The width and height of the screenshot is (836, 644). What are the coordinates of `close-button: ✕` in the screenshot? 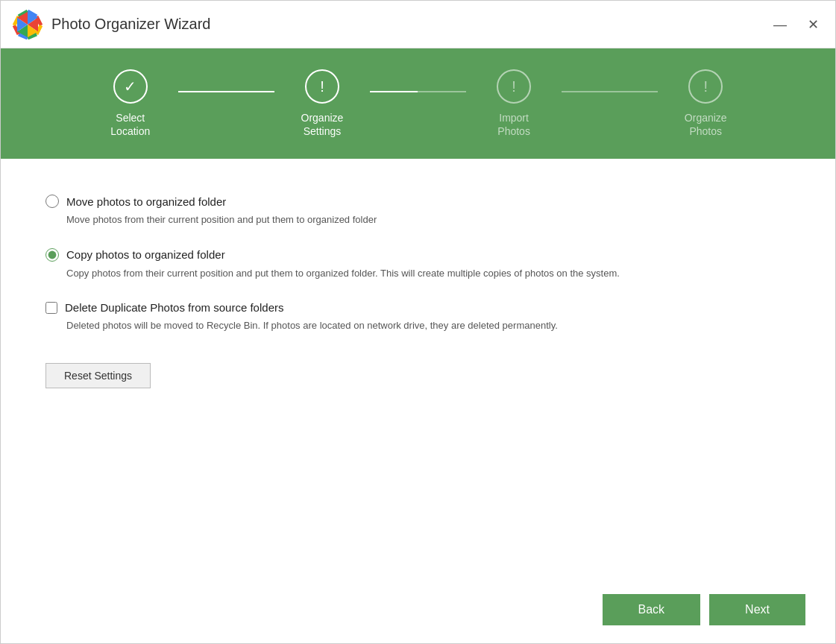 It's located at (813, 25).